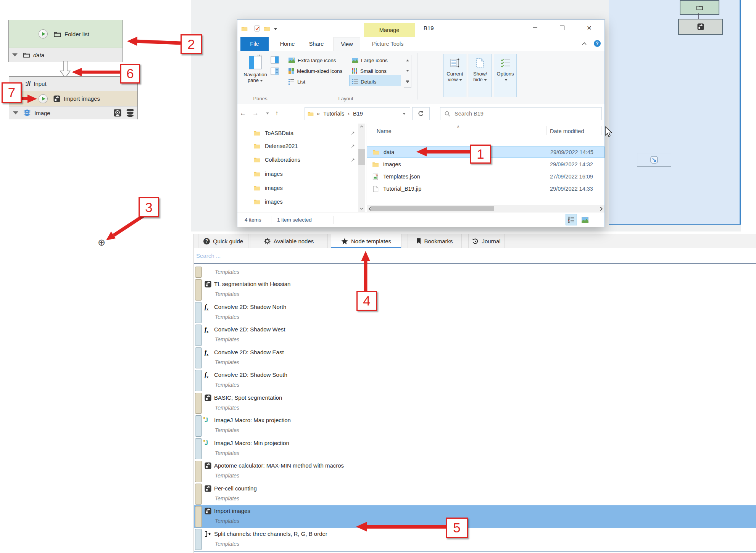 The width and height of the screenshot is (756, 553). What do you see at coordinates (384, 131) in the screenshot?
I see `column-header-name: Name` at bounding box center [384, 131].